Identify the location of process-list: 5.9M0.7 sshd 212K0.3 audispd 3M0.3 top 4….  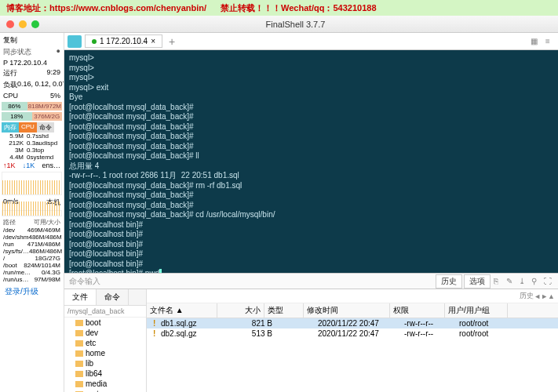
(31, 147).